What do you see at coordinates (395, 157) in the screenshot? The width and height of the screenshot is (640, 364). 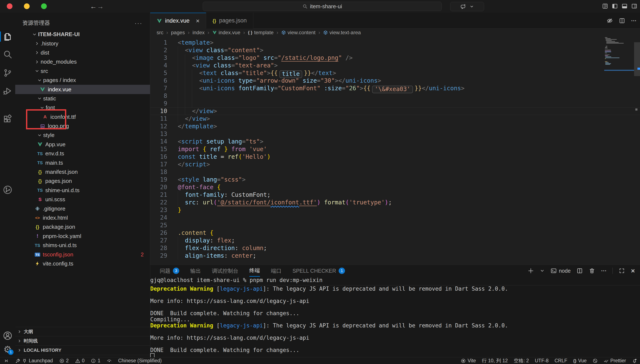 I see `code-line-16: 16const title = ref('Hello')` at bounding box center [395, 157].